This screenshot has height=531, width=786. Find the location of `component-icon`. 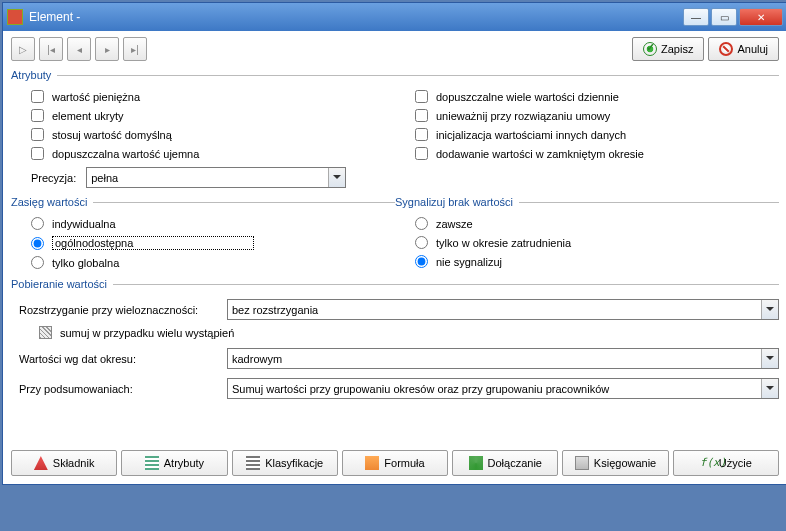

component-icon is located at coordinates (41, 463).